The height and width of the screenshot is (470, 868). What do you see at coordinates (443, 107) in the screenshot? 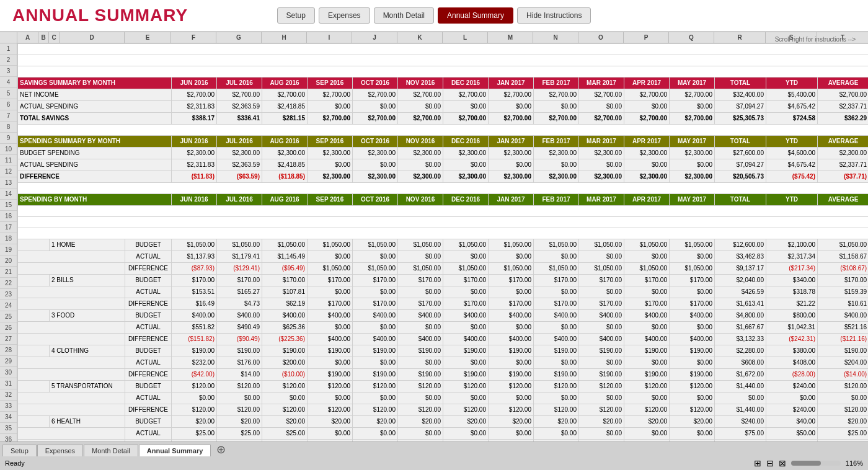
I see `actual-spending-savings-row: ACTUAL SPENDING $2,311.83 $2,363.59 $2,4…` at bounding box center [443, 107].